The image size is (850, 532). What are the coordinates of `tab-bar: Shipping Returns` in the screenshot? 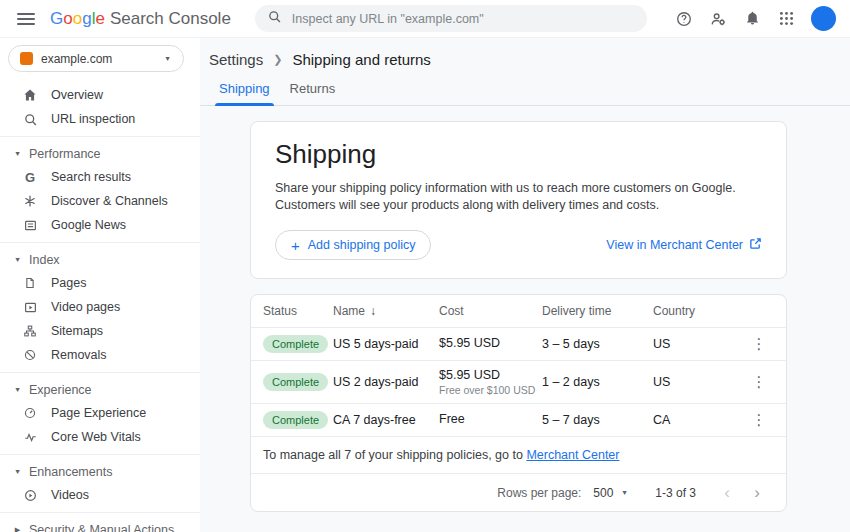 It's located at (525, 94).